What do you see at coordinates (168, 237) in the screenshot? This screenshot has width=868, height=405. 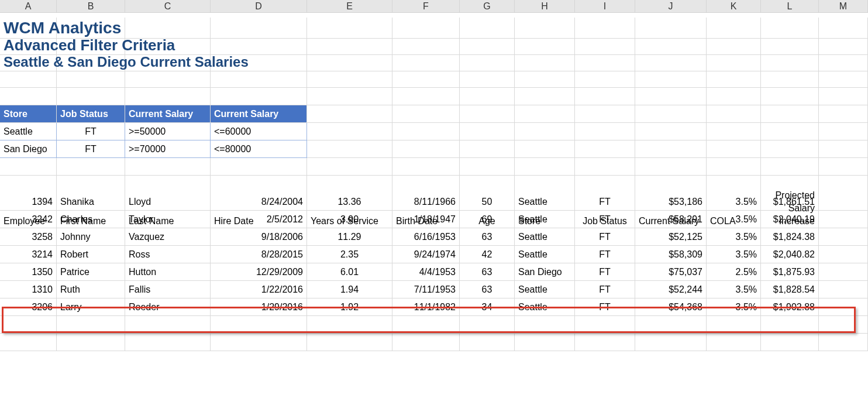 I see `table-row-last: Vazquez` at bounding box center [168, 237].